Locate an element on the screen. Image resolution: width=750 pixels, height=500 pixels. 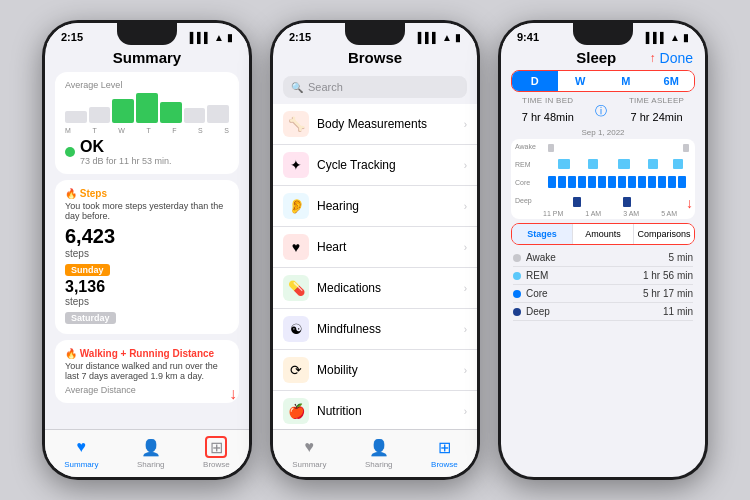
metric-time-in-bed: TIME IN BED 7 hr 48min is located at coordinates (548, 111).